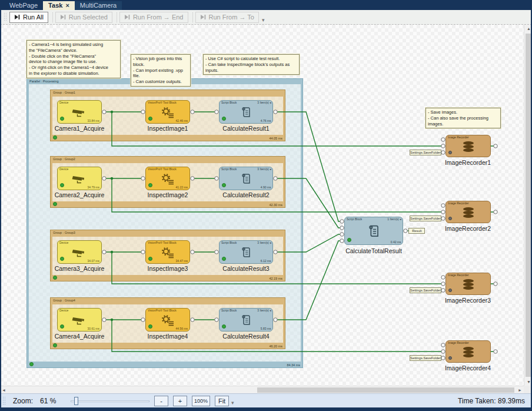  I want to click on zoom-slider-handle, so click(77, 401).